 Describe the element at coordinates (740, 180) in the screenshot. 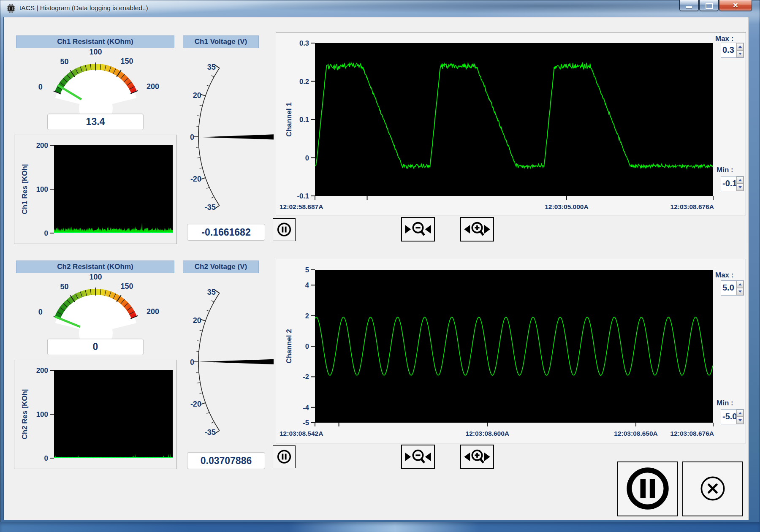

I see `ch1-min-up-button` at that location.